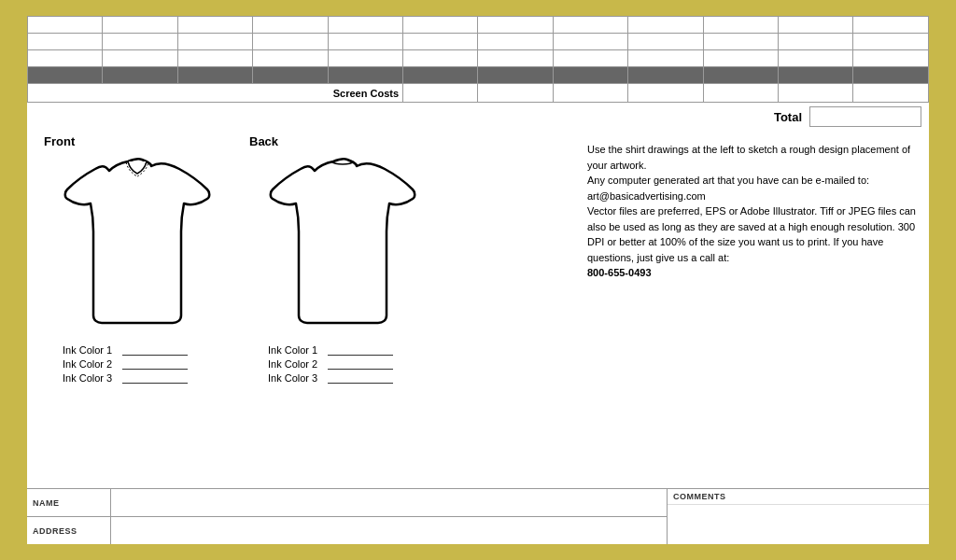 Image resolution: width=956 pixels, height=560 pixels. What do you see at coordinates (216, 93) in the screenshot?
I see `screen-costs-label: Screen Costs` at bounding box center [216, 93].